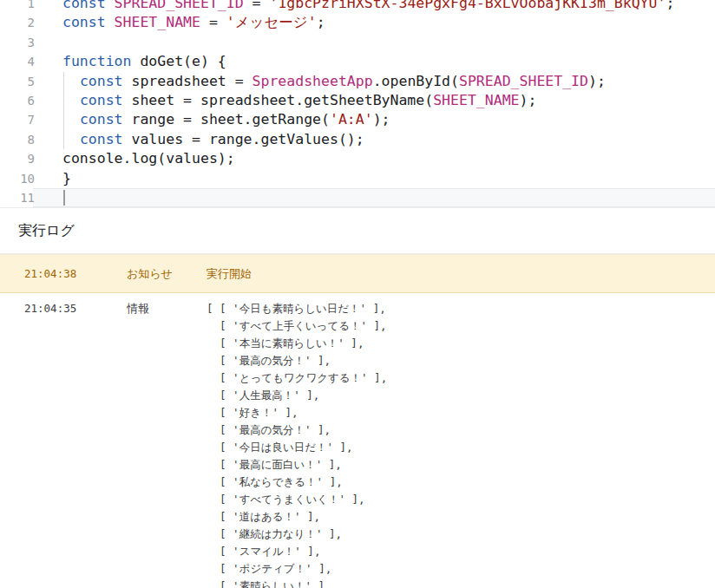 Image resolution: width=715 pixels, height=588 pixels. I want to click on log-notice-row: 21:04:38 お知らせ 実行開始, so click(358, 274).